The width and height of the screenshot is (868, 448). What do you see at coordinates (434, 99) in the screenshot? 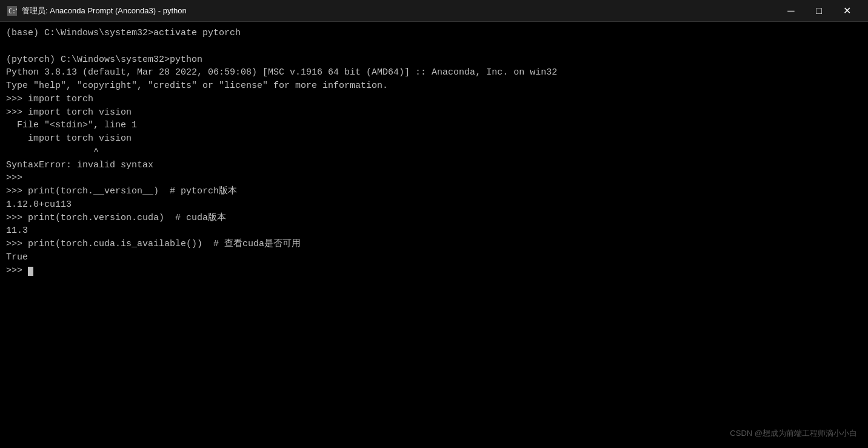
I see `terminal-line-6: >>> import torch` at bounding box center [434, 99].